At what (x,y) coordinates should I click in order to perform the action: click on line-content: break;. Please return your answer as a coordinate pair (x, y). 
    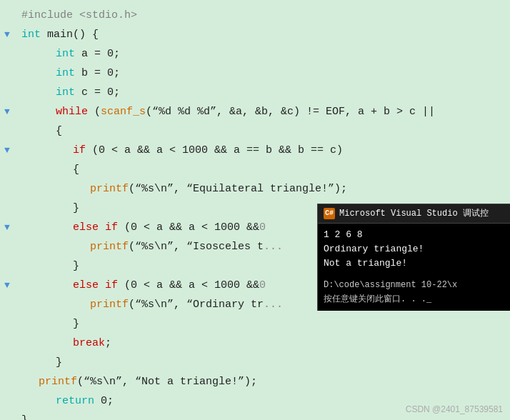
    Looking at the image, I should click on (262, 343).